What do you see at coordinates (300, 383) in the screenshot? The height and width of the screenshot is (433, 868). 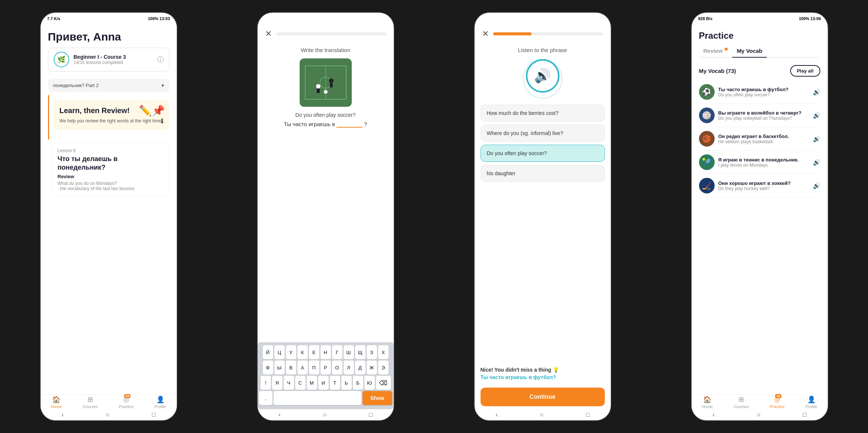 I see `key-с: С` at bounding box center [300, 383].